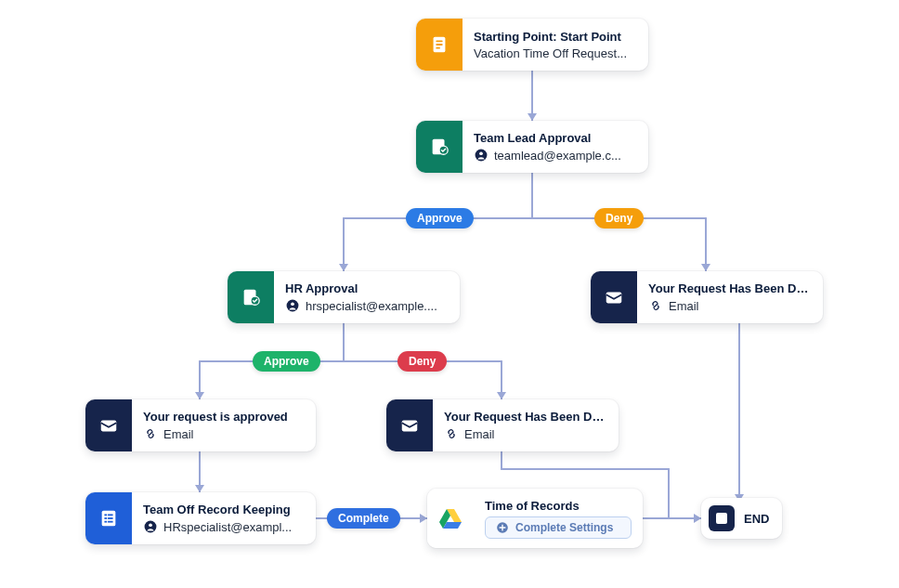  Describe the element at coordinates (532, 45) in the screenshot. I see `node-start-point: Starting Point: Start Point Vacation Tim…` at that location.